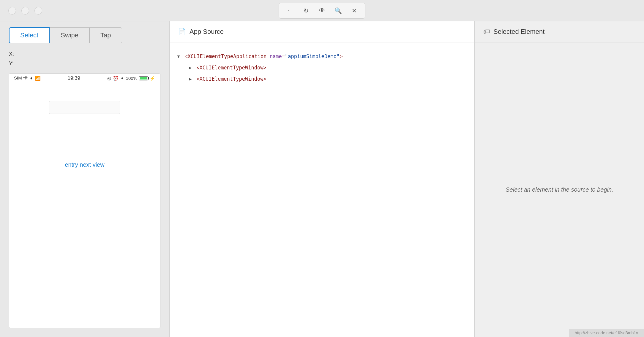 The height and width of the screenshot is (337, 644). I want to click on battery-percent: 100%, so click(132, 78).